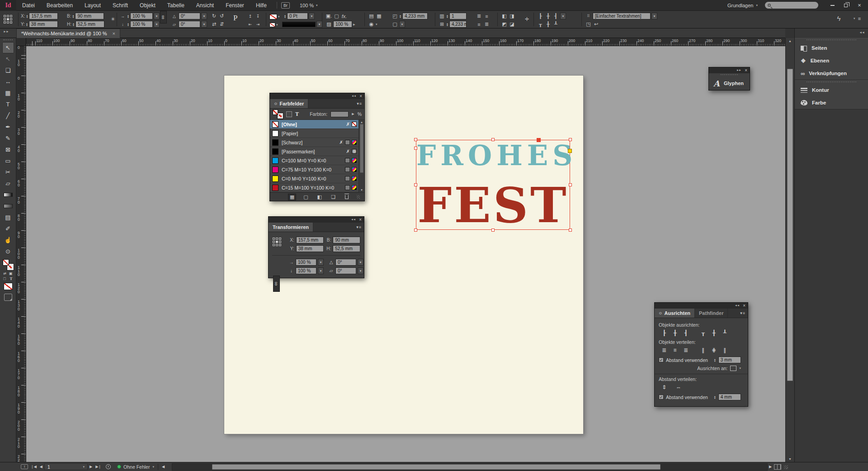 The height and width of the screenshot is (471, 868). I want to click on transform-reference-point, so click(277, 242).